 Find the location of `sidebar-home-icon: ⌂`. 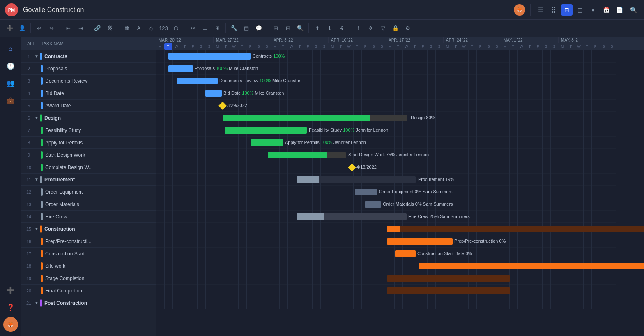

sidebar-home-icon: ⌂ is located at coordinates (11, 49).